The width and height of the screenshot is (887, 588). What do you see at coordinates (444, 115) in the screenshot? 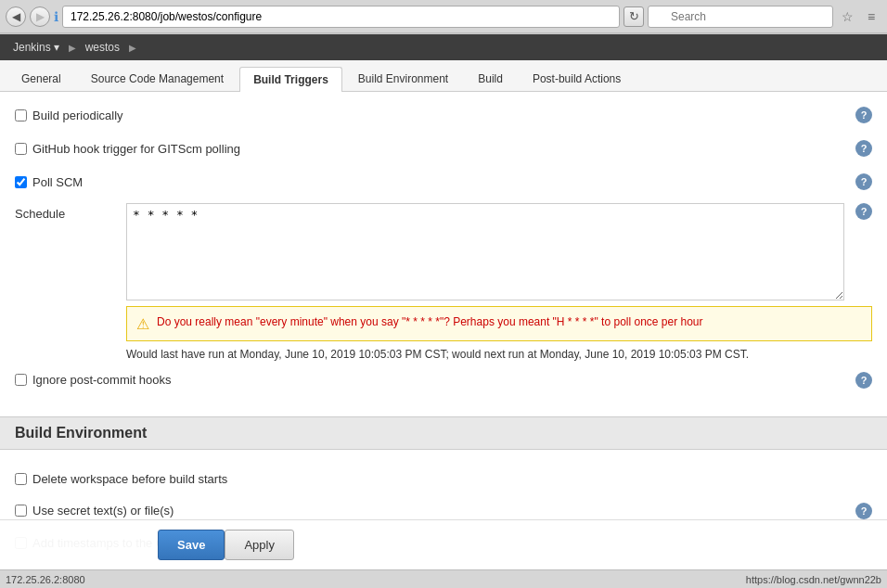
I see `build-periodically-row: Build periodically ?` at bounding box center [444, 115].